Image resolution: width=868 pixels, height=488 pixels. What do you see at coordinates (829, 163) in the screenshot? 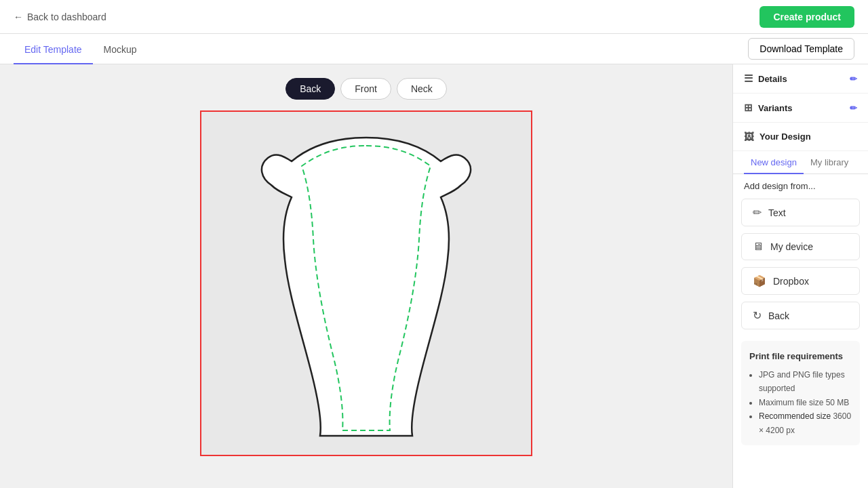
I see `sub-tab-my-library: My library` at bounding box center [829, 163].